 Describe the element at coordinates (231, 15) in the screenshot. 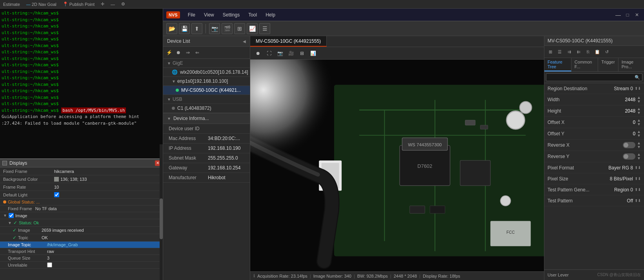

I see `menu-settings: Settings` at that location.